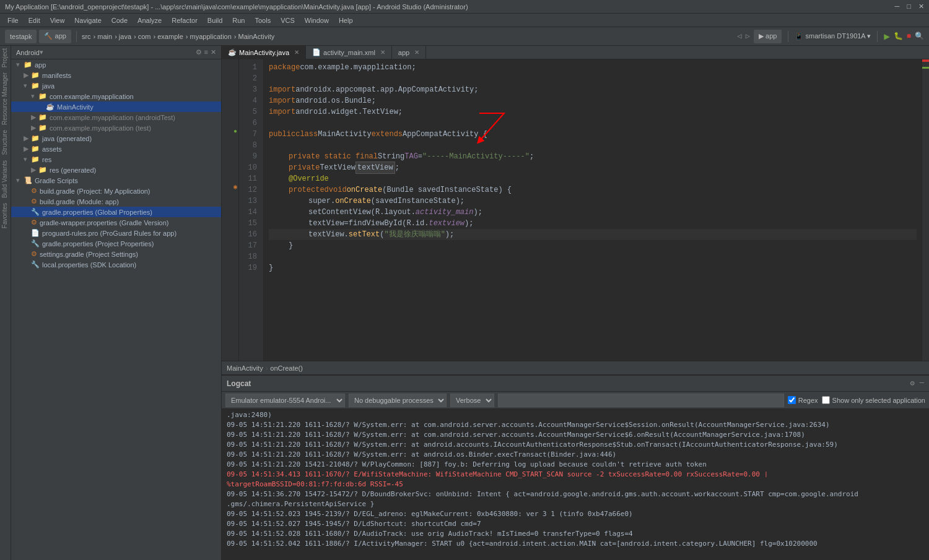  Describe the element at coordinates (575, 485) in the screenshot. I see `log-line-8: %targetRoamBSSID=00:81:f7:fd:db:6d RSSI=…` at that location.